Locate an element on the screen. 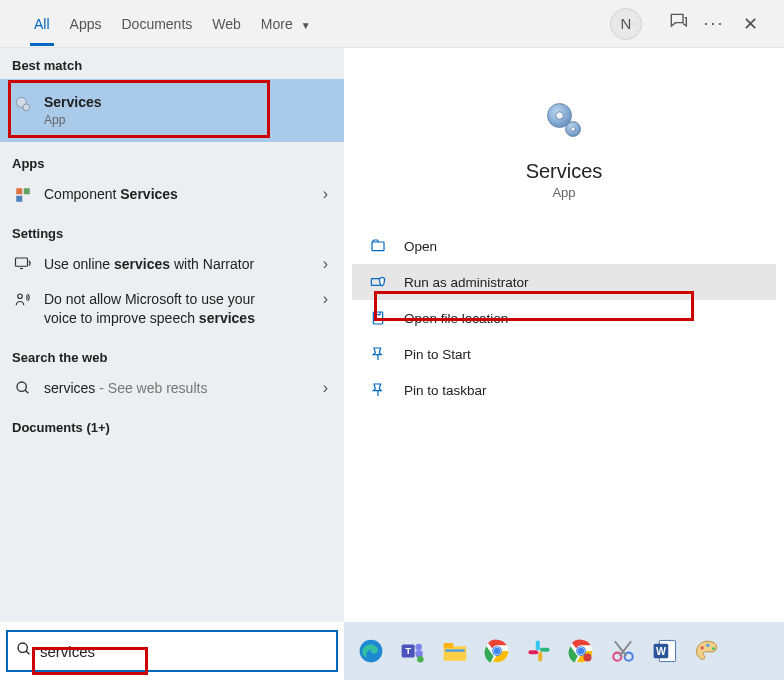 This screenshot has width=784, height=680. svg-text: W is located at coordinates (661, 651).